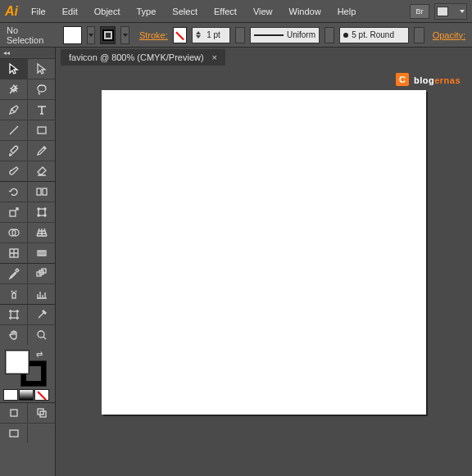  Describe the element at coordinates (41, 69) in the screenshot. I see `direct-selection-tool` at that location.